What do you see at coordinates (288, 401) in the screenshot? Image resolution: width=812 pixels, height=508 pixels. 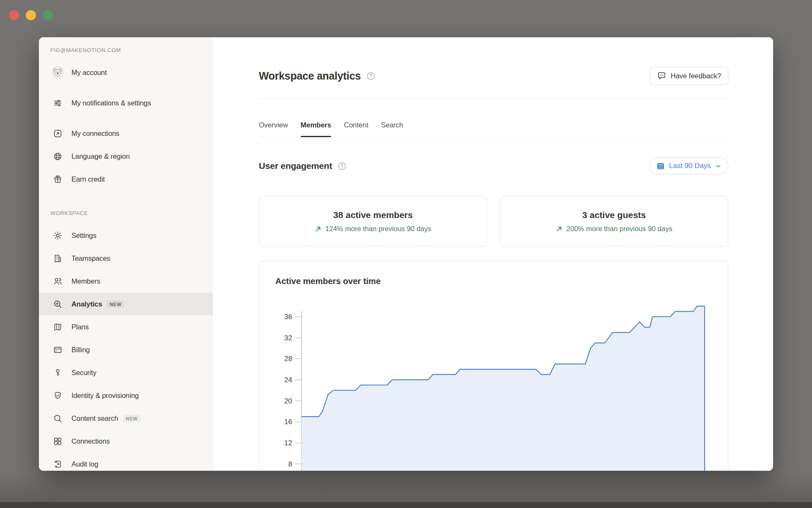 I see `svg-text: 20` at bounding box center [288, 401].